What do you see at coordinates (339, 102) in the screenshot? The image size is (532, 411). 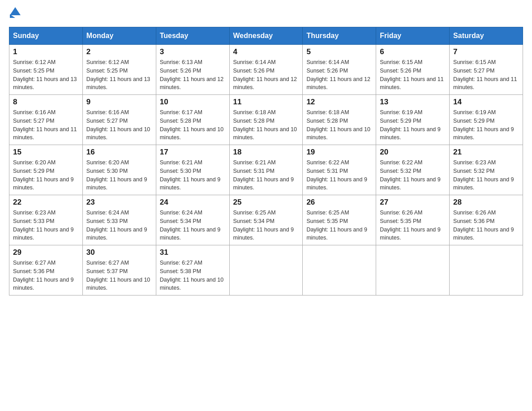 I see `day-number: 12` at bounding box center [339, 102].